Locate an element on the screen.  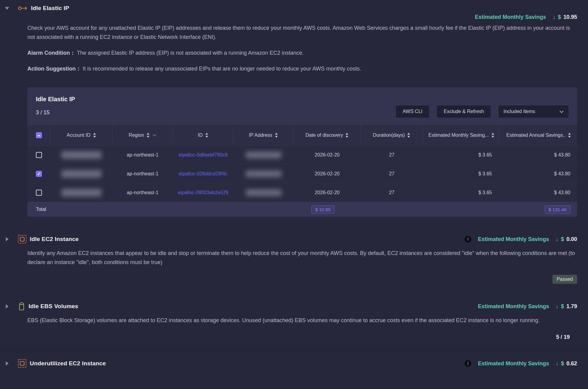
collapse-caret-icon is located at coordinates (7, 9).